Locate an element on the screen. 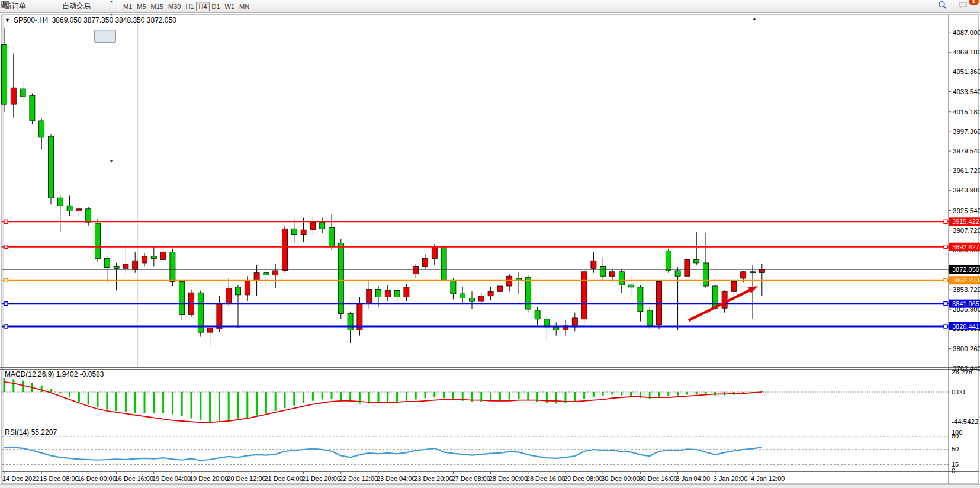 This screenshot has height=488, width=980. periods-dropdown-icon: ▾ is located at coordinates (111, 2).